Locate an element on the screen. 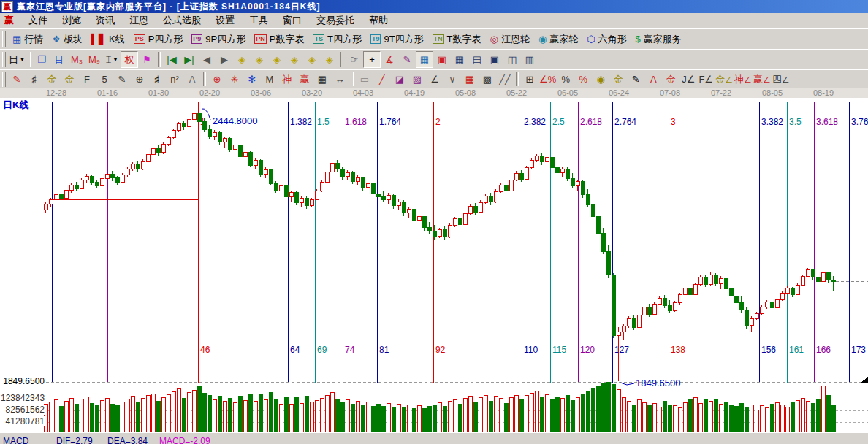 This screenshot has height=444, width=868. calculator-icon: ▦ is located at coordinates (460, 60).